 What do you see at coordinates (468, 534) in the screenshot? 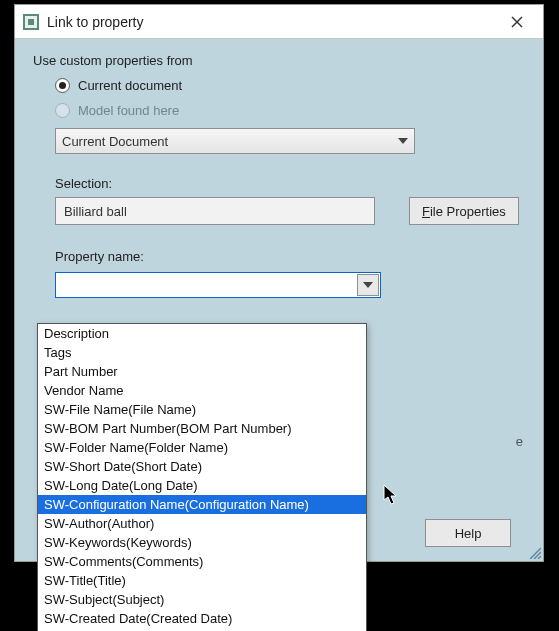
I see `help-label: Help` at bounding box center [468, 534].